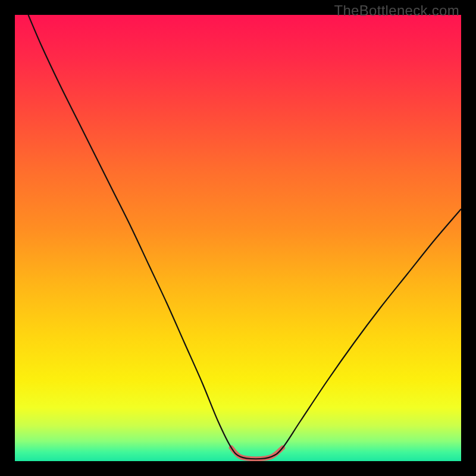 The height and width of the screenshot is (476, 476). Describe the element at coordinates (396, 11) in the screenshot. I see `watermark-text: TheBottleneck.com` at that location.